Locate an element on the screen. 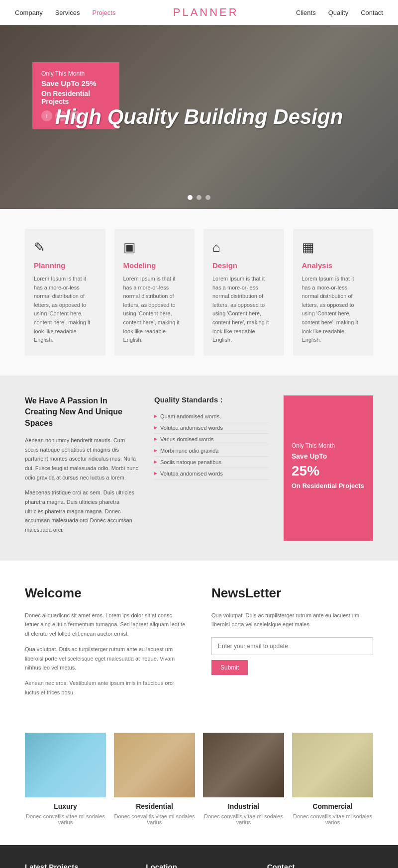 This screenshot has width=398, height=868. passion-promo-line1: Only This Month is located at coordinates (328, 446).